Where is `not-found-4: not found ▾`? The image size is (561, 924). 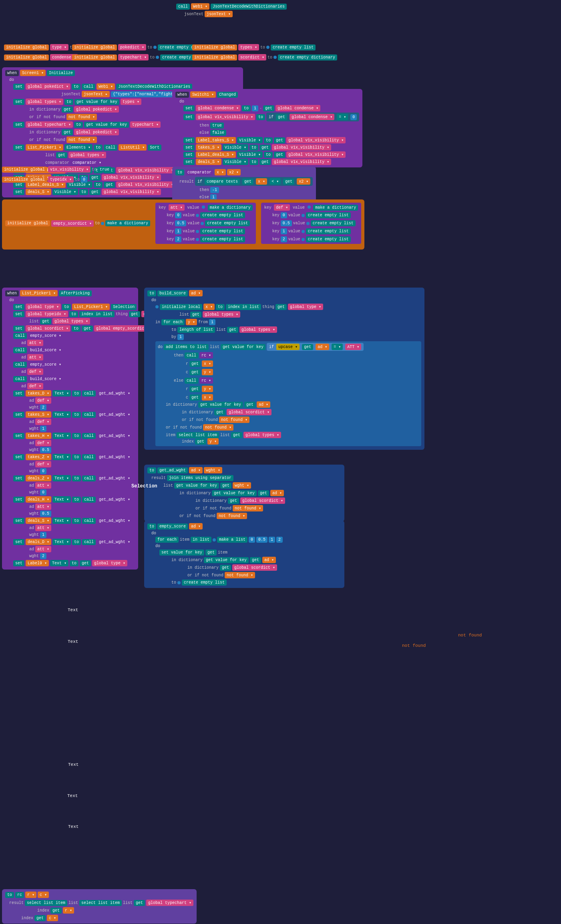 not-found-4: not found ▾ is located at coordinates (218, 427).